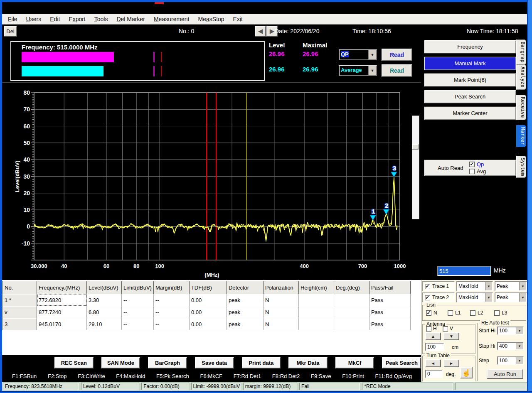 Image resolution: width=532 pixels, height=393 pixels. What do you see at coordinates (24, 376) in the screenshot?
I see `fkey-f1: F1:FSRun` at bounding box center [24, 376].